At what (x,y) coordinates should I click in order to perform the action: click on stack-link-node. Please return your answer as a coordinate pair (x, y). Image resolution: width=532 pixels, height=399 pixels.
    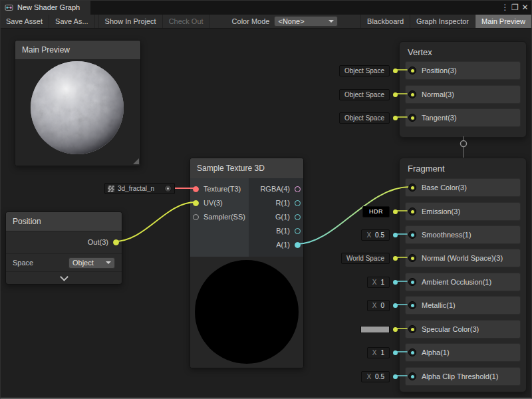
    Looking at the image, I should click on (464, 144).